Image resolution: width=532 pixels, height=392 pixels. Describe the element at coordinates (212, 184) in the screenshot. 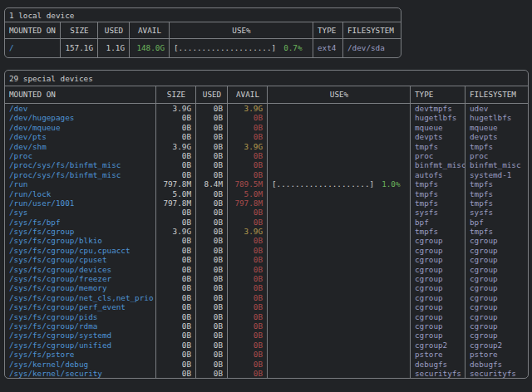

I see `used-cell: 8.4M` at that location.